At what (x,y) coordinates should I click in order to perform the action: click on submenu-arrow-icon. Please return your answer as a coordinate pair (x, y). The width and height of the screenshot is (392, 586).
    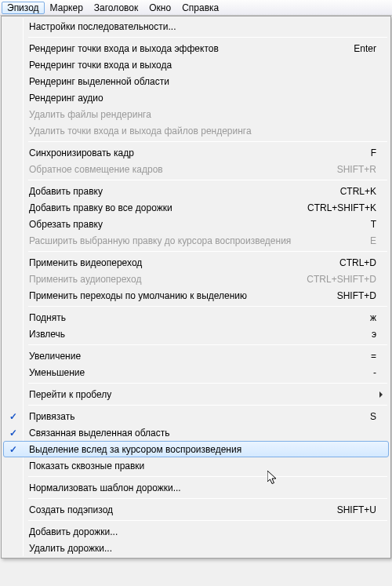
    Looking at the image, I should click on (381, 395).